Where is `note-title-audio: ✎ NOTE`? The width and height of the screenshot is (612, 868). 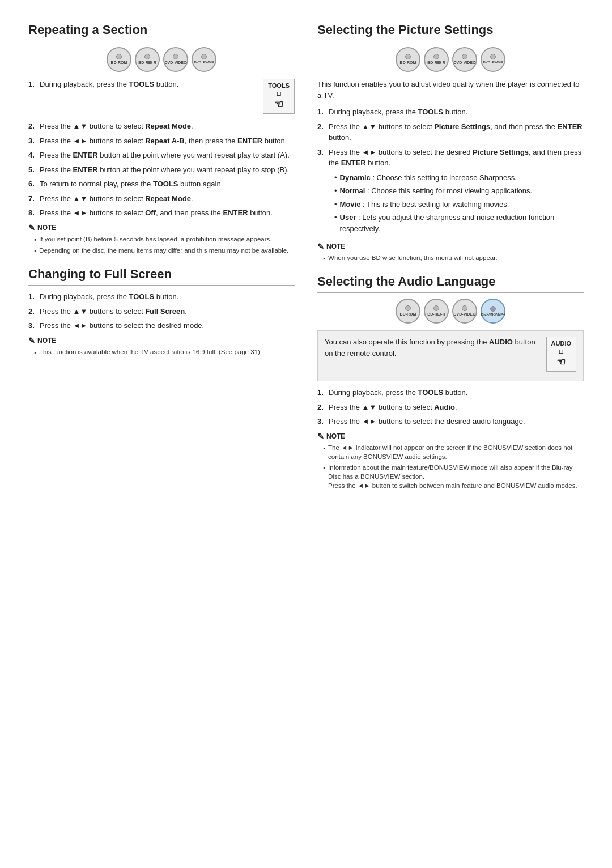
note-title-audio: ✎ NOTE is located at coordinates (450, 436).